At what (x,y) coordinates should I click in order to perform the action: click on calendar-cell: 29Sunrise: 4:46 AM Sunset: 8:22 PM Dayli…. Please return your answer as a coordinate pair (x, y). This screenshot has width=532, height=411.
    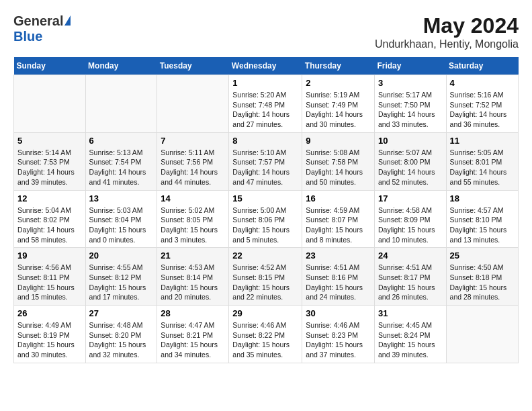
    Looking at the image, I should click on (266, 334).